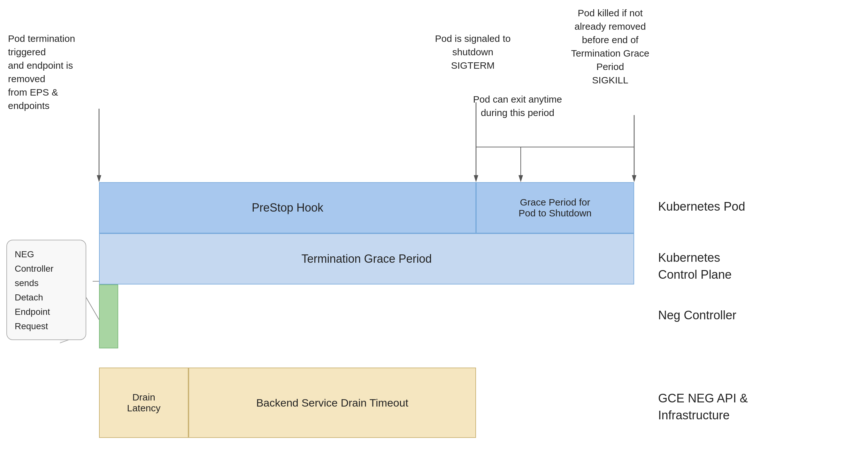 This screenshot has width=868, height=474. Describe the element at coordinates (332, 403) in the screenshot. I see `bar-drain-timeout: Backend Service Drain Timeout` at that location.